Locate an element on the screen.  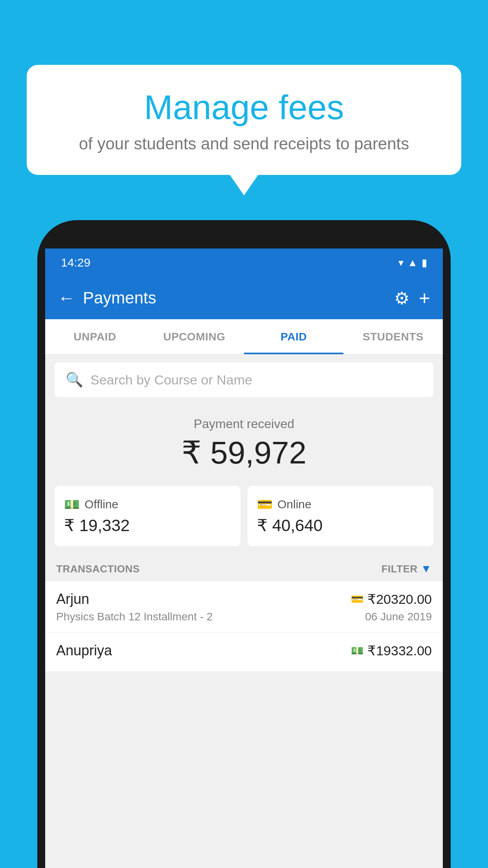
transaction-name: Arjun is located at coordinates (73, 599).